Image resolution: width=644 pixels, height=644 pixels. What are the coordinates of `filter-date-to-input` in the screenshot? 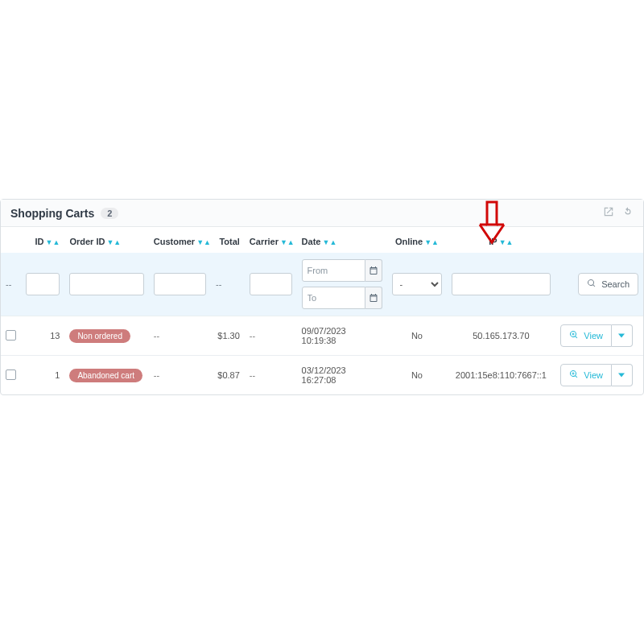 It's located at (333, 298).